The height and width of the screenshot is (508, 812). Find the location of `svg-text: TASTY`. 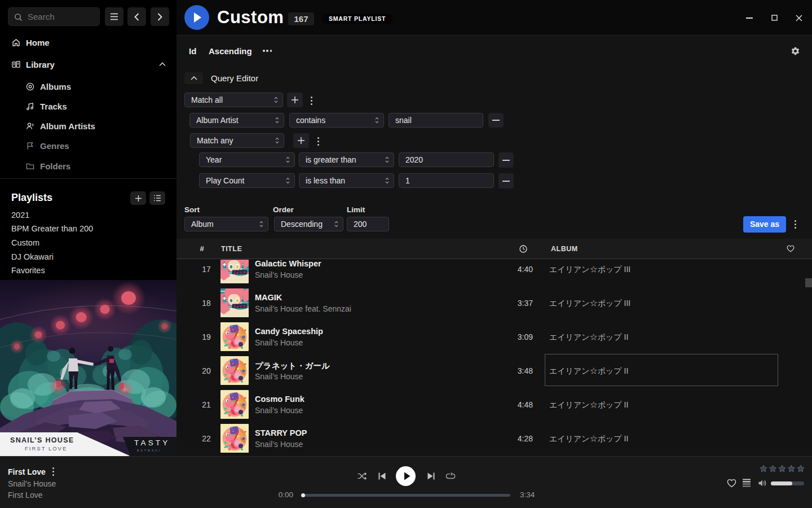

svg-text: TASTY is located at coordinates (152, 443).